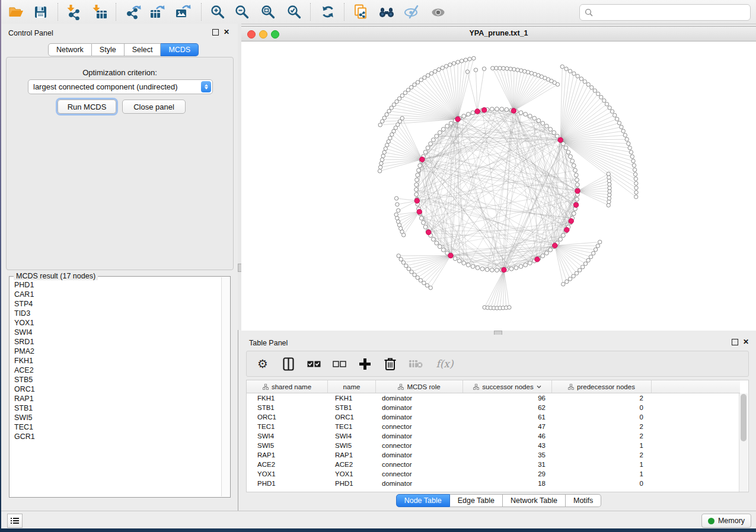  I want to click on table-row: SWI4SWI4dominator462, so click(493, 436).